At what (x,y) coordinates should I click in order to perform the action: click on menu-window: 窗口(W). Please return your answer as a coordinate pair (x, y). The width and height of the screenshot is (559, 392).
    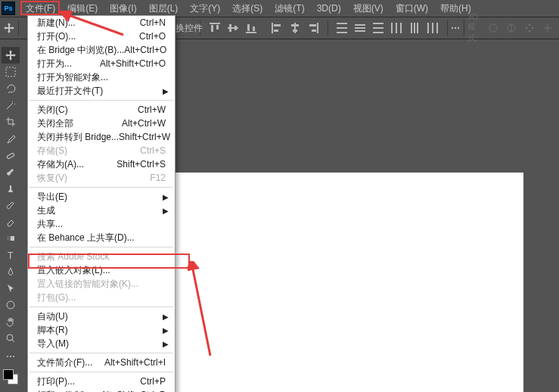
    Looking at the image, I should click on (411, 9).